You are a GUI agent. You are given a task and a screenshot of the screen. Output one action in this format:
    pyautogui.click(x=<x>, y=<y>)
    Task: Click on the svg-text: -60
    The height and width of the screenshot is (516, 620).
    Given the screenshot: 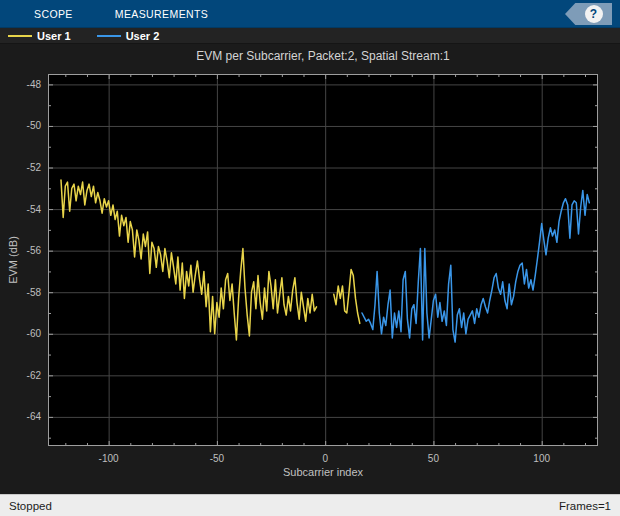 What is the action you would take?
    pyautogui.click(x=34, y=334)
    